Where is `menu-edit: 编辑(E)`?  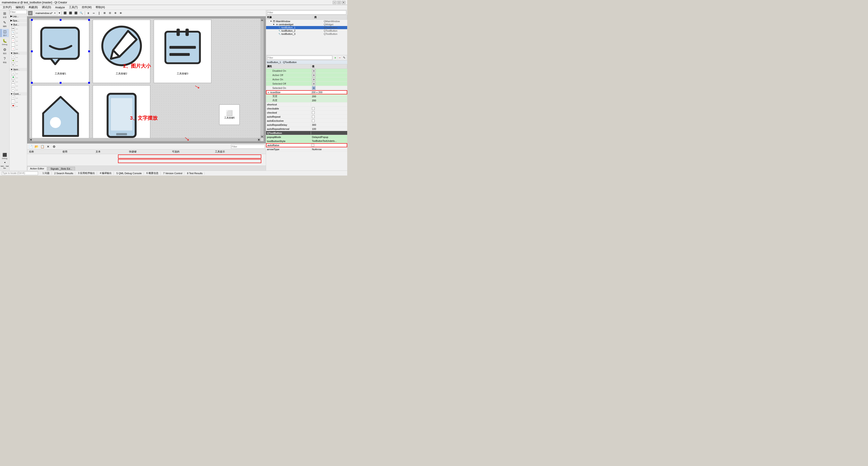
menu-edit: 编辑(E) is located at coordinates (20, 7).